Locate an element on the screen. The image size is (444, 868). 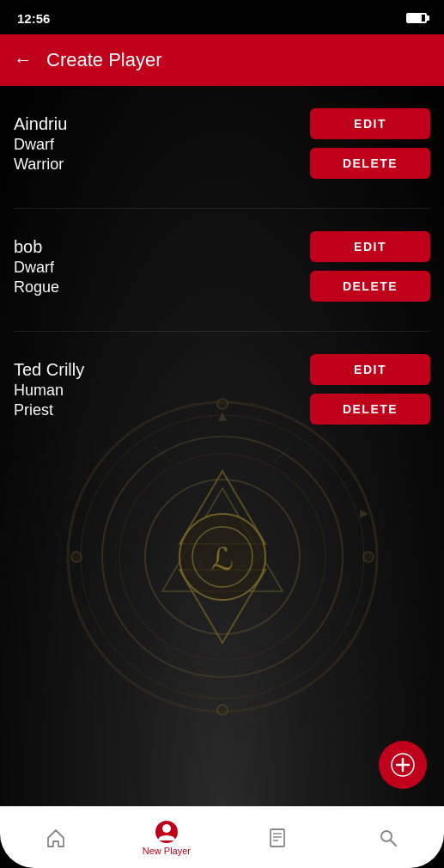
player-info-1: Aindriu Dwarf Warrior is located at coordinates (161, 144).